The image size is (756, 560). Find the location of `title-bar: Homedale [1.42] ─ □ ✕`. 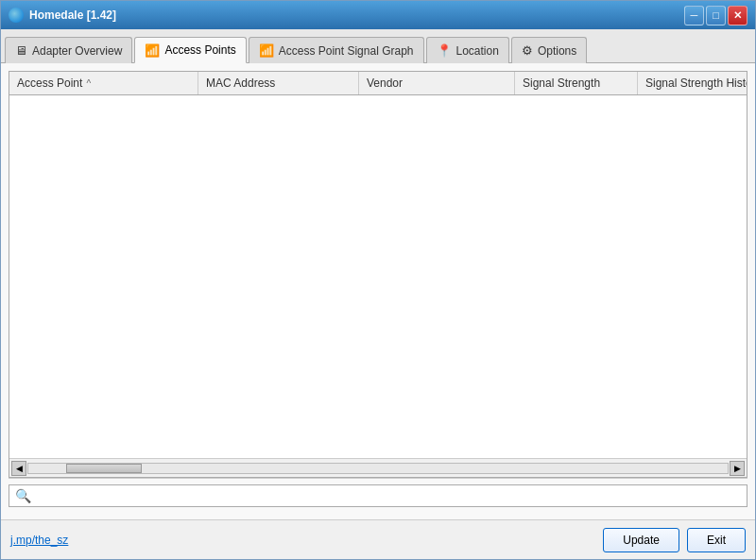

title-bar: Homedale [1.42] ─ □ ✕ is located at coordinates (378, 15).